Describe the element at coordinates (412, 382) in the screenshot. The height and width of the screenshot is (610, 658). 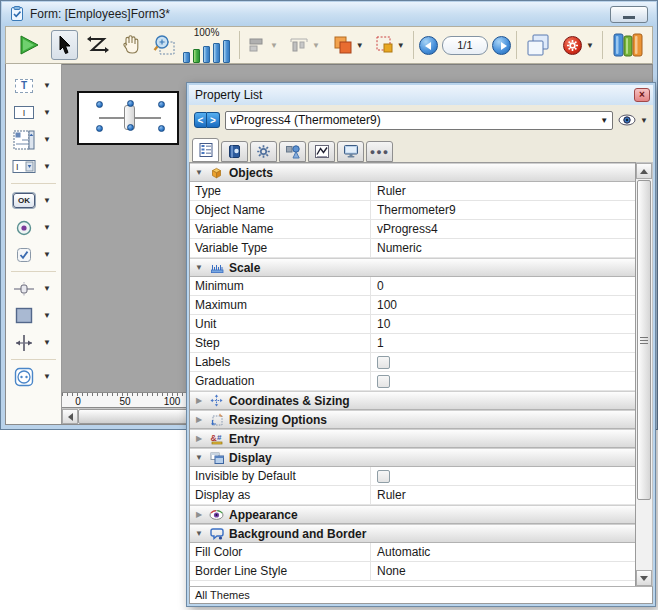
I see `row-graduation: Graduation` at that location.